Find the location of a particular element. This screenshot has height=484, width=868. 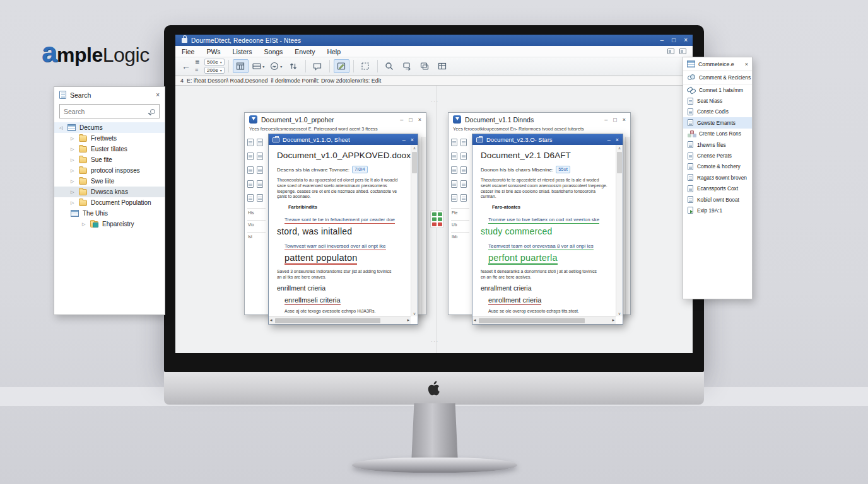

tree-item-euster-tilates: ▷ Euster tilates is located at coordinates (110, 149).